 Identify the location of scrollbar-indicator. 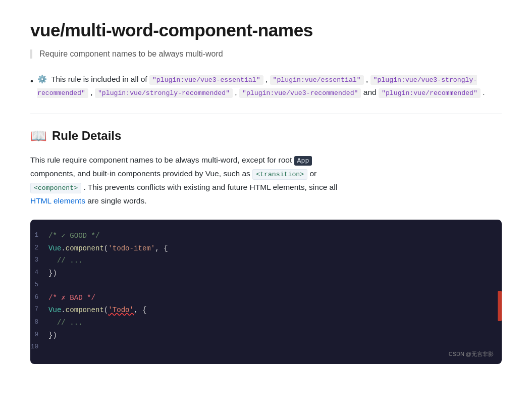
(500, 306).